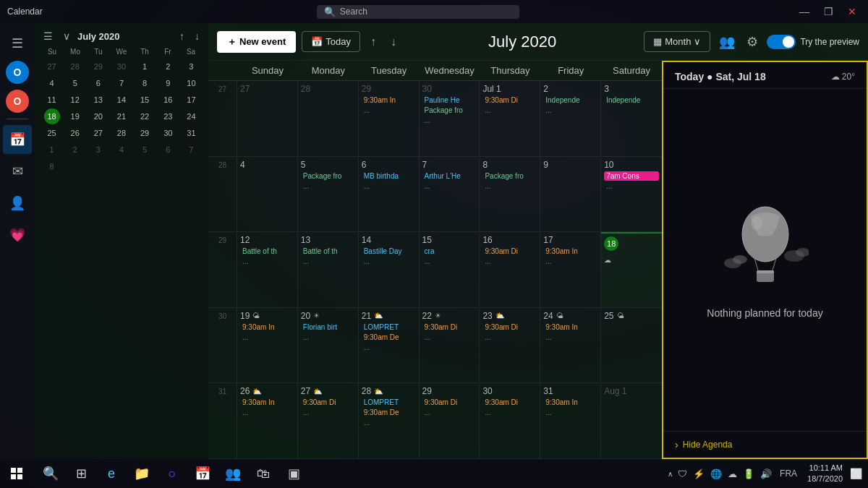 The width and height of the screenshot is (868, 488). I want to click on taskbar-cortana-icon: ○, so click(172, 474).